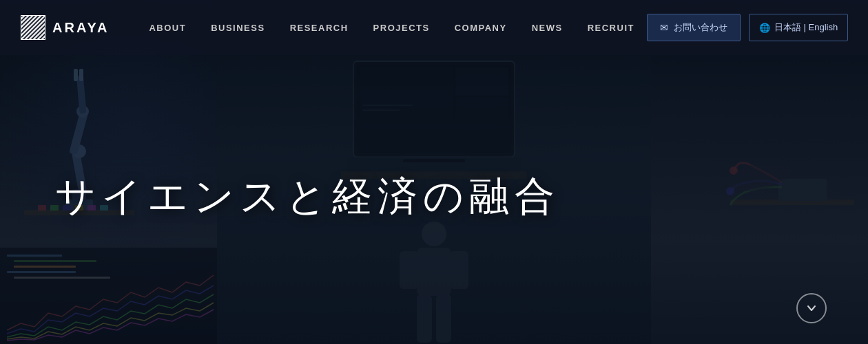 This screenshot has height=344, width=868. What do you see at coordinates (434, 196) in the screenshot?
I see `hero-tagline: サイエンスと経済の融合` at bounding box center [434, 196].